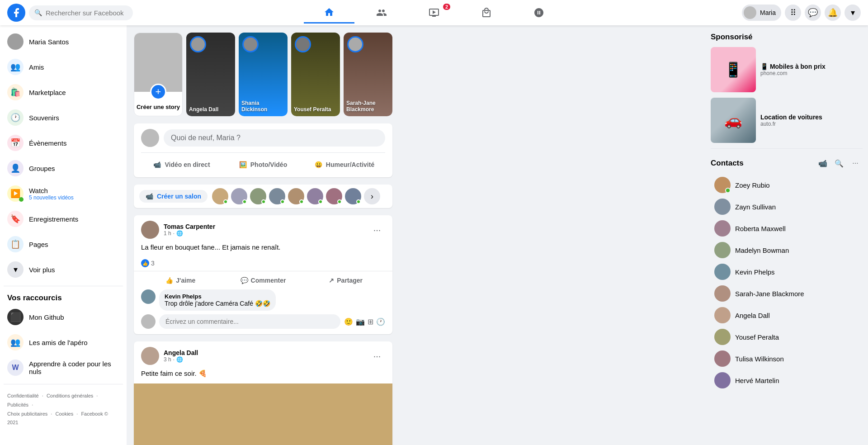 This screenshot has width=868, height=445. Describe the element at coordinates (381, 322) in the screenshot. I see `clock-icon: 🕐` at that location.